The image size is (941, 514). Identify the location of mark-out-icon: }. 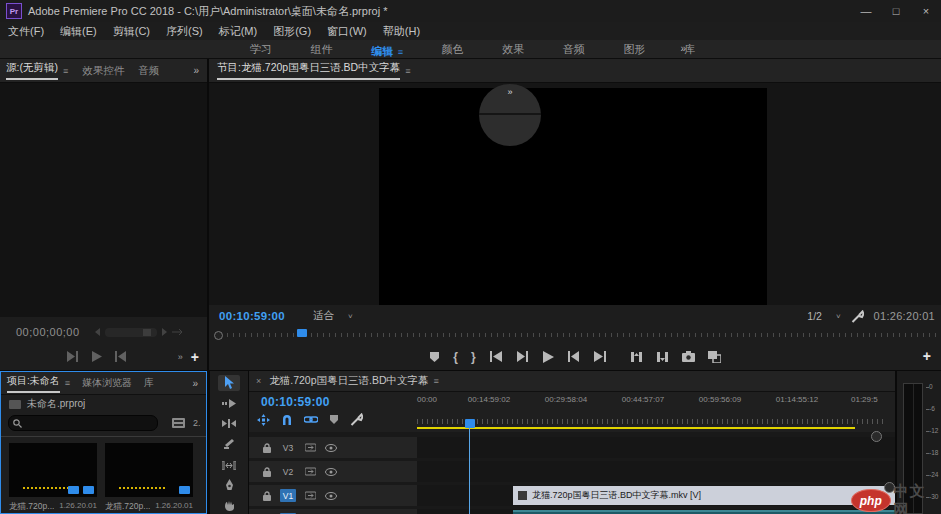
(474, 357).